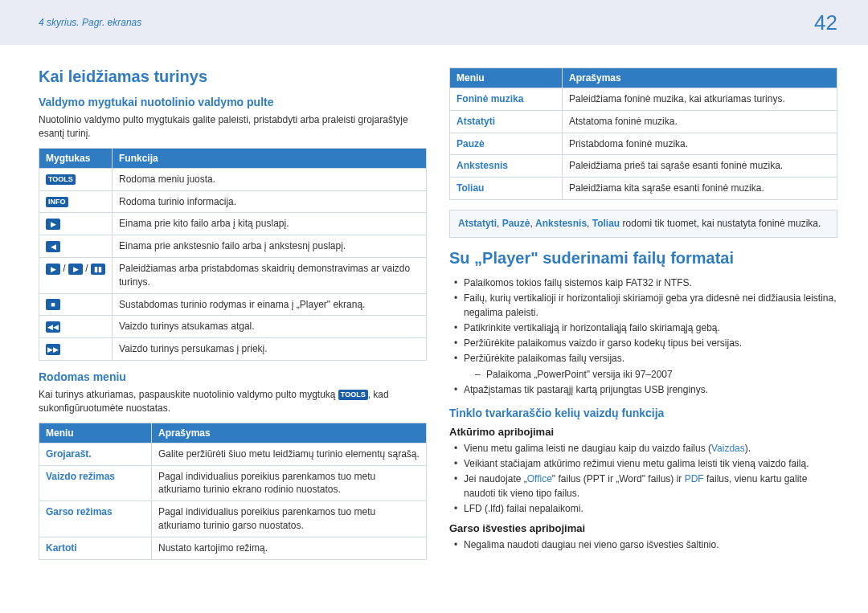  What do you see at coordinates (76, 157) in the screenshot?
I see `th-button: Mygtukas` at bounding box center [76, 157].